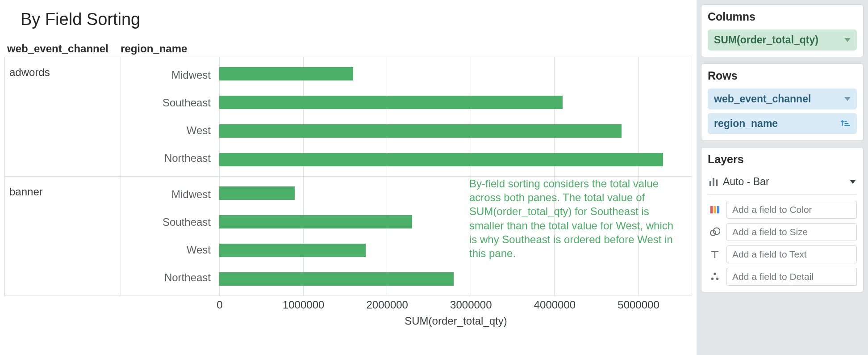 Image resolution: width=868 pixels, height=355 pixels. Describe the element at coordinates (846, 124) in the screenshot. I see `sort-ascending-icon` at that location.